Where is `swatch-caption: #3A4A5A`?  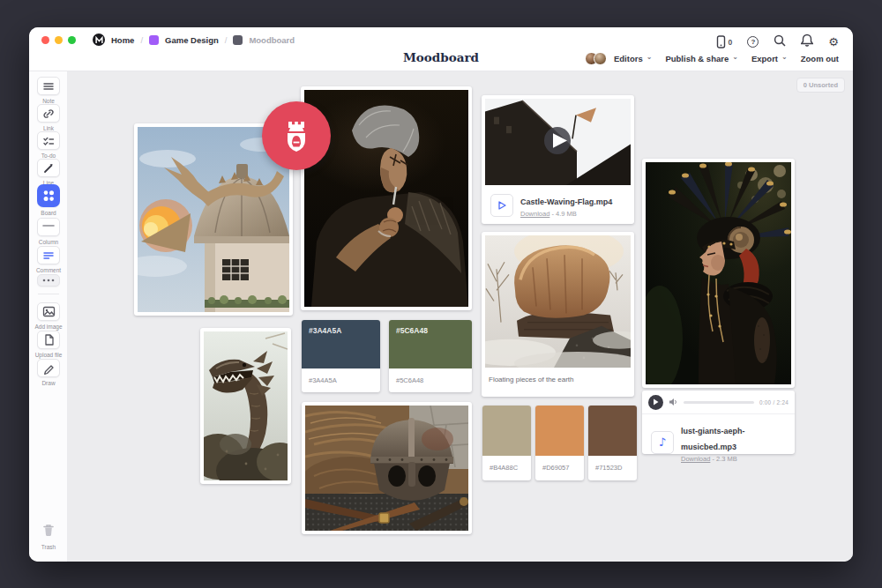 swatch-caption: #3A4A5A is located at coordinates (340, 381).